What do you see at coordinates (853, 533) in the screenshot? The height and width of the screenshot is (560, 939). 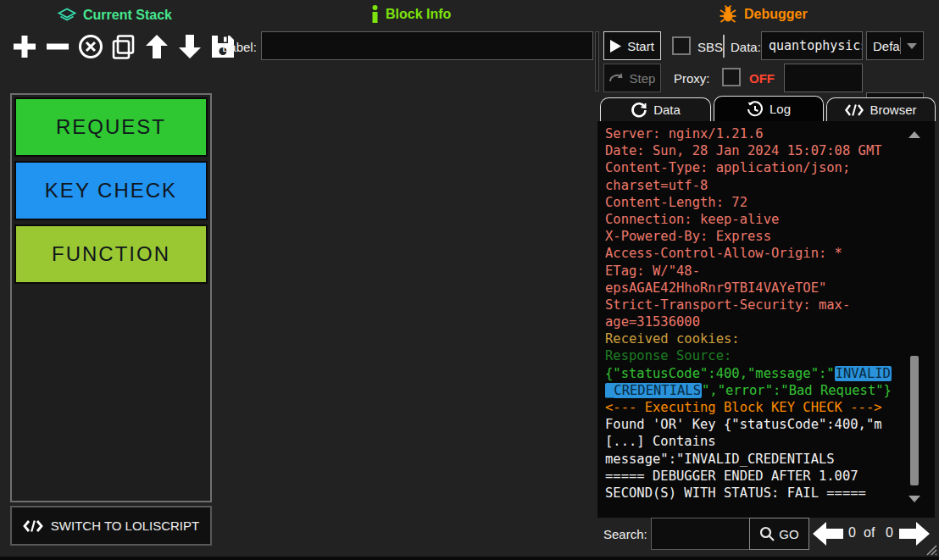 I see `search-current-count: 0` at bounding box center [853, 533].